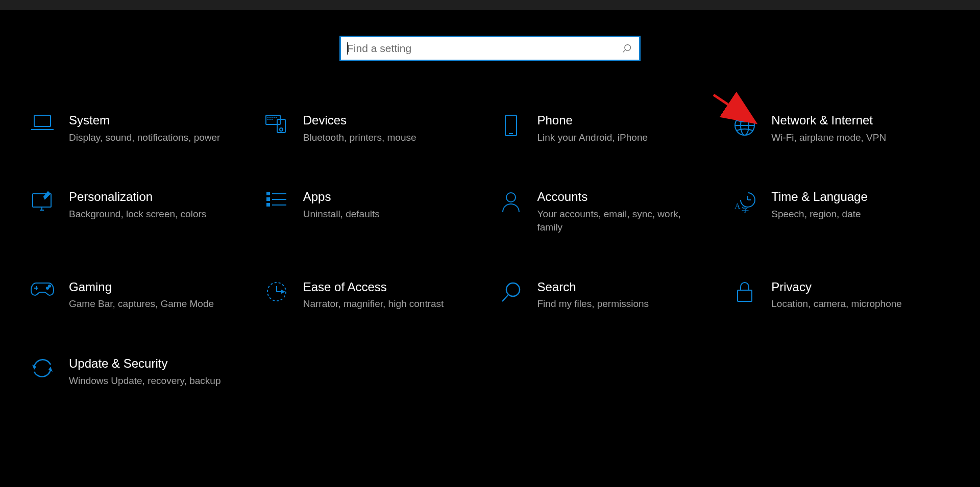 The height and width of the screenshot is (487, 980). What do you see at coordinates (496, 129) in the screenshot?
I see `row-0: System Display, sound, notifications, po…` at bounding box center [496, 129].